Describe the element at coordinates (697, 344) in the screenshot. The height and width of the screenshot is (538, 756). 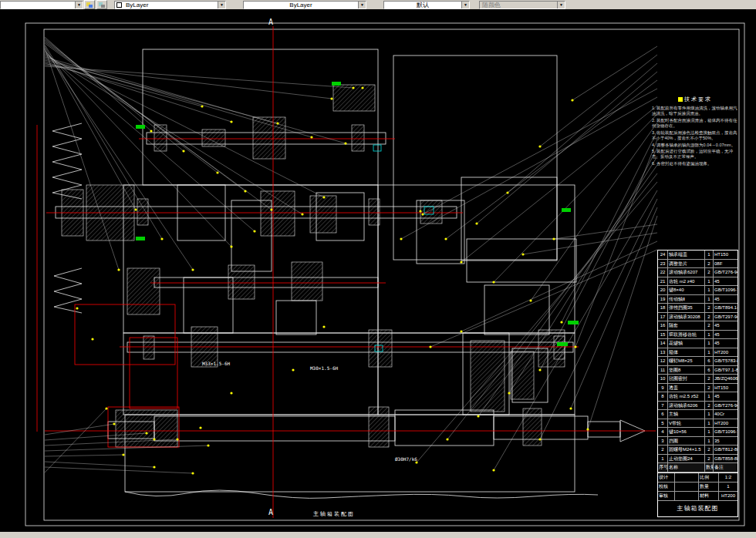
I see `table-row: 14花键轴145` at that location.